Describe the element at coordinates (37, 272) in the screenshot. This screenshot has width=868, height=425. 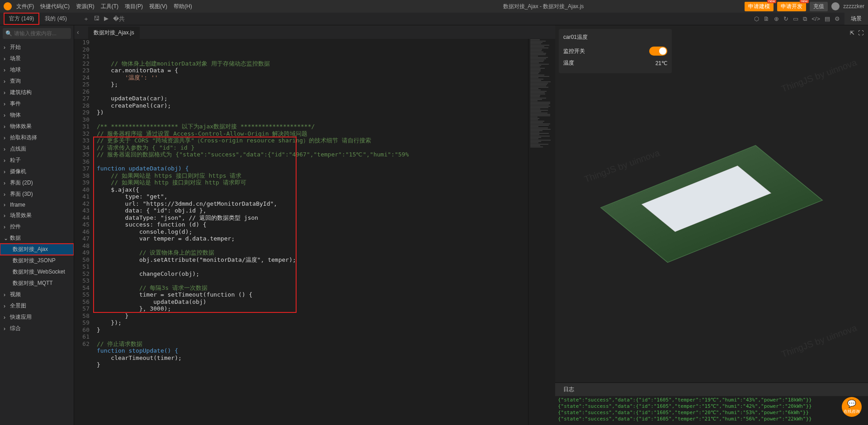
I see `tree-child-item: 数据对接_WebSocket` at that location.